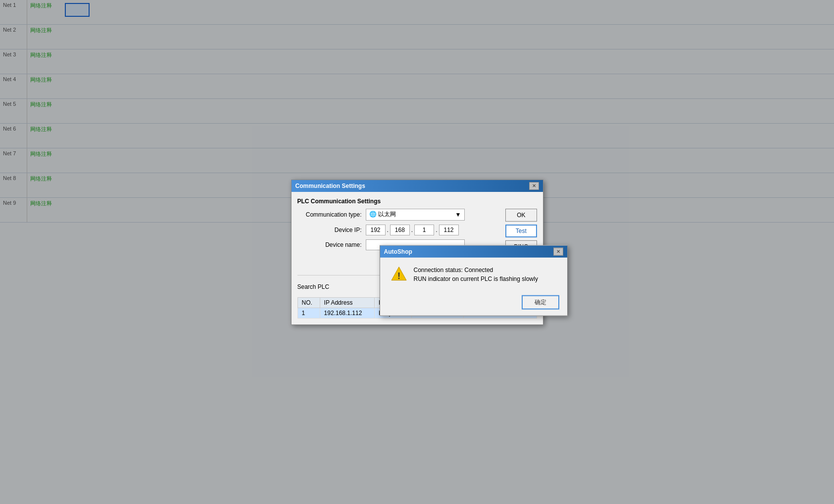 This screenshot has height=504, width=834. Describe the element at coordinates (534, 186) in the screenshot. I see `dialog-close-button: ✕` at that location.